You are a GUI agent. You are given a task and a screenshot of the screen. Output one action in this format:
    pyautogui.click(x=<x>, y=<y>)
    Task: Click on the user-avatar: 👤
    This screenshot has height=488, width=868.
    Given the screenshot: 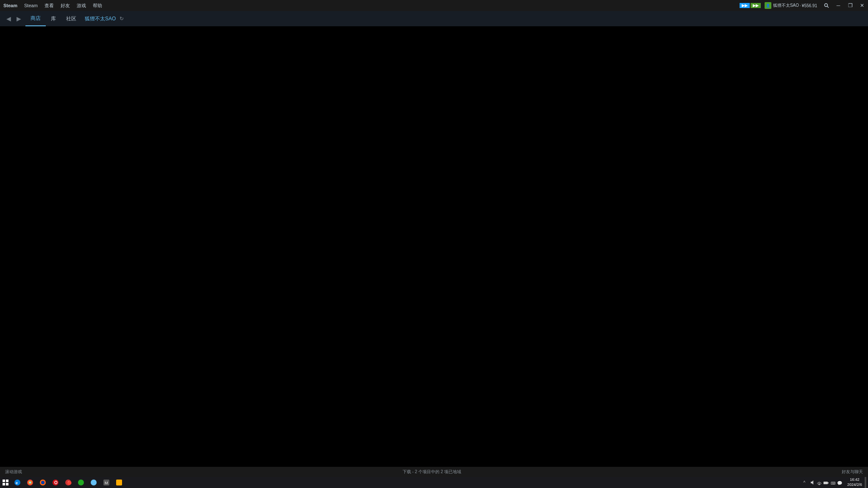 What is the action you would take?
    pyautogui.click(x=768, y=6)
    